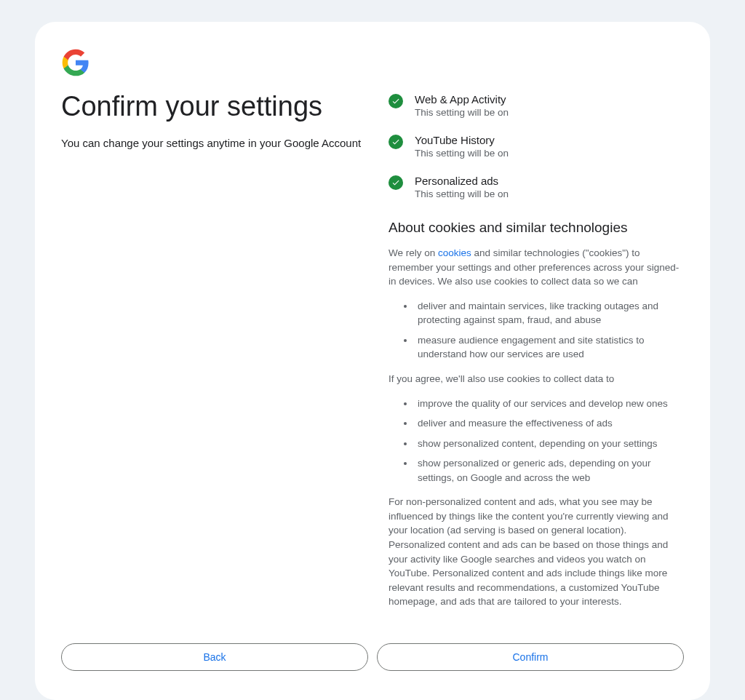  I want to click on cookies-p3: For non-personalized content and ads, wh…, so click(536, 552).